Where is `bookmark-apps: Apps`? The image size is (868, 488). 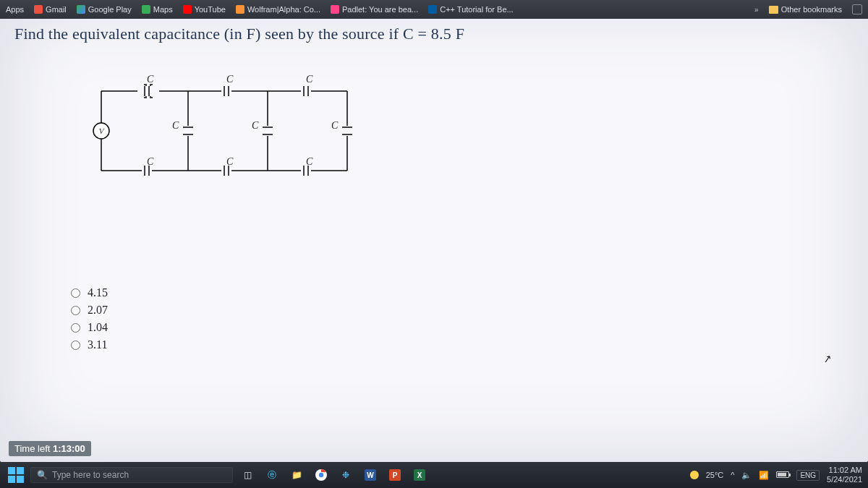
bookmark-apps: Apps is located at coordinates (14, 9).